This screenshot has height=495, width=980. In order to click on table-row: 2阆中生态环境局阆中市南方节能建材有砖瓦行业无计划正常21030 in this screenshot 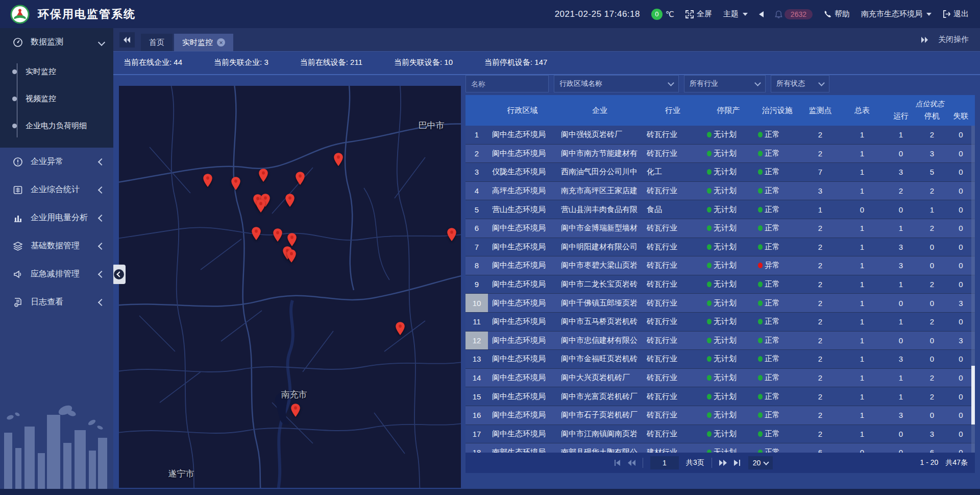, I will do `click(720, 154)`.